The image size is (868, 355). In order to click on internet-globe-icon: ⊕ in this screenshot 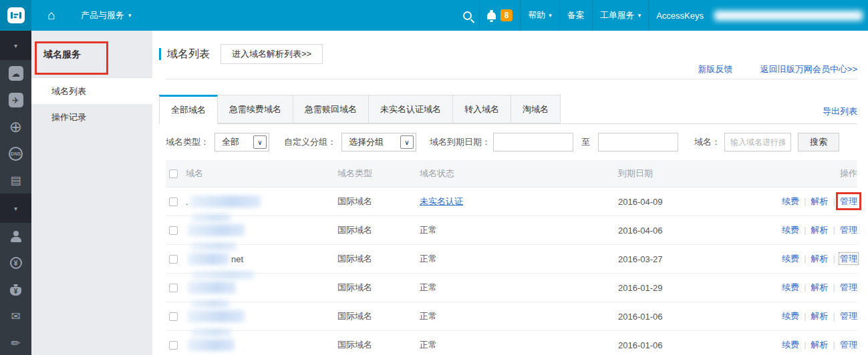, I will do `click(16, 127)`.